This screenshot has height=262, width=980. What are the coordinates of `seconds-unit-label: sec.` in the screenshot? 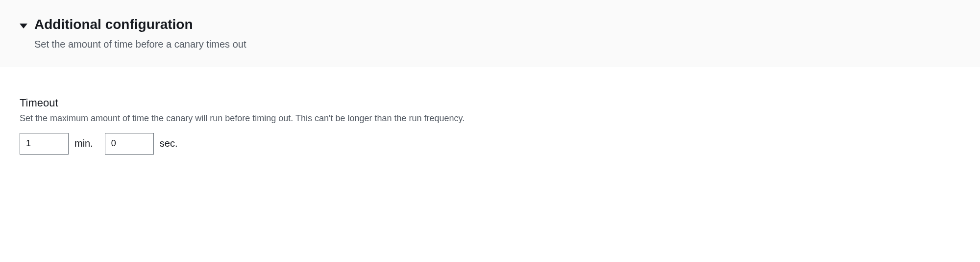 It's located at (169, 143).